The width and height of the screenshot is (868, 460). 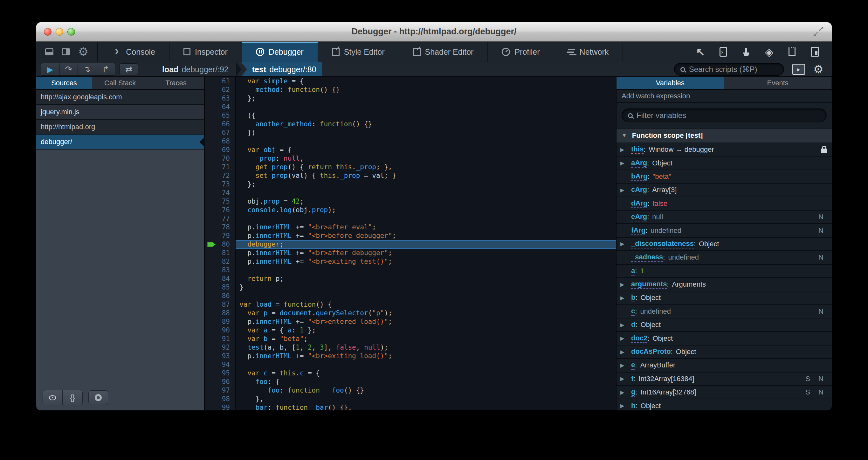 I want to click on variable-value: Array[3], so click(x=664, y=190).